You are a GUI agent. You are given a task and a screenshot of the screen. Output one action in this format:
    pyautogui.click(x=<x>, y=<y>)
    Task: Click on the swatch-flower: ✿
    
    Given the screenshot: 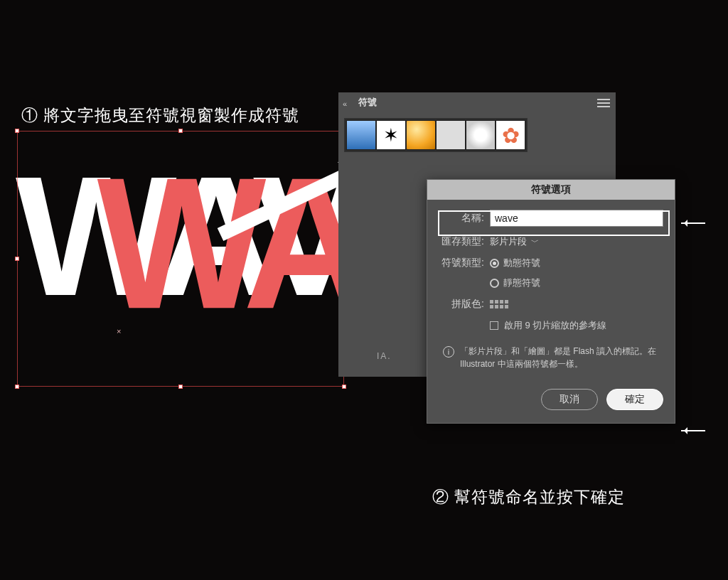 What is the action you would take?
    pyautogui.click(x=510, y=135)
    